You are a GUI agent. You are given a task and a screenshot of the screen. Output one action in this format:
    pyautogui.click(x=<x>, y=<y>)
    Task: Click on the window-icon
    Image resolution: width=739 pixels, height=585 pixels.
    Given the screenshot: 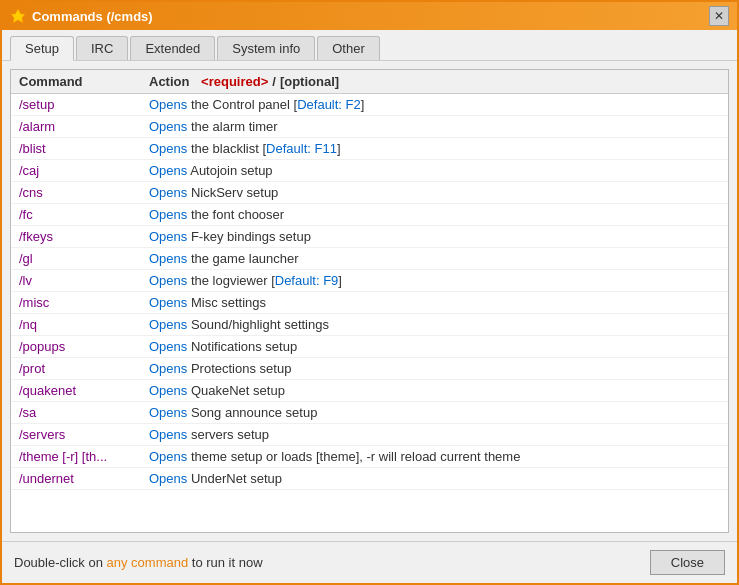 What is the action you would take?
    pyautogui.click(x=18, y=16)
    